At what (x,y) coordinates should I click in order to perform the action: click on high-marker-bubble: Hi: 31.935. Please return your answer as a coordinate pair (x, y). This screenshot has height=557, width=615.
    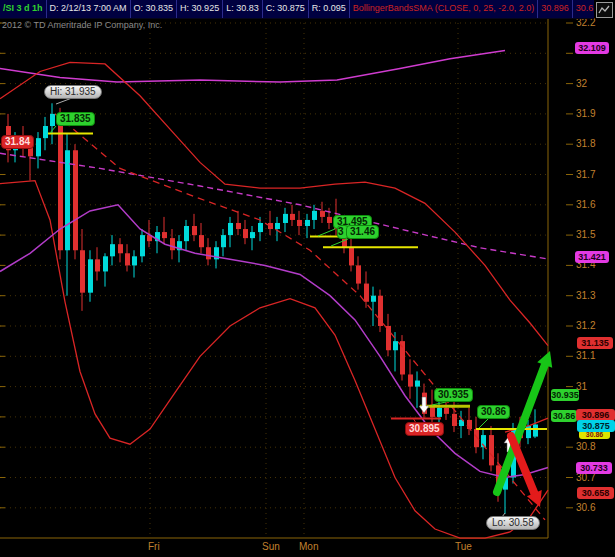
    Looking at the image, I should click on (73, 92).